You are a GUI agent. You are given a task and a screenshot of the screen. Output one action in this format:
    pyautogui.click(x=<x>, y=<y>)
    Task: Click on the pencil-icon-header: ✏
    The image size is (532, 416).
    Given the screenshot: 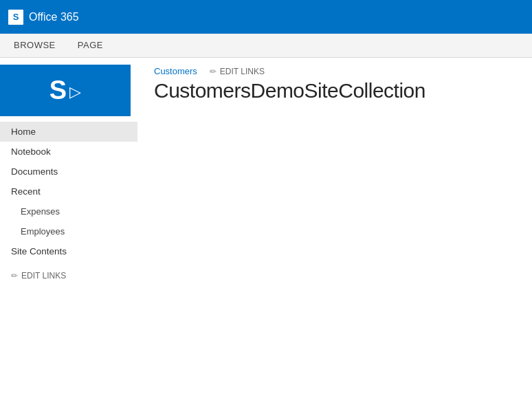 What is the action you would take?
    pyautogui.click(x=213, y=72)
    